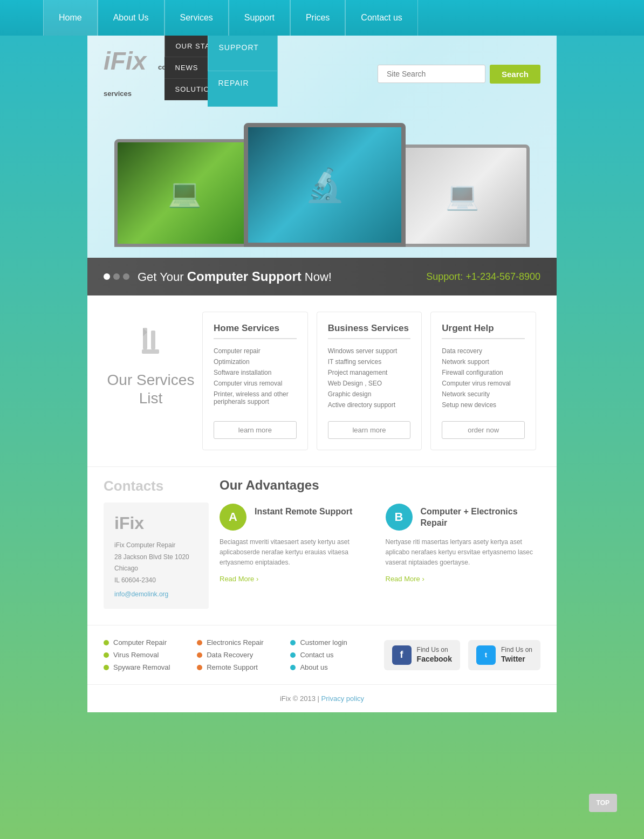 This screenshot has width=644, height=839. What do you see at coordinates (483, 277) in the screenshot?
I see `banner-support: Support: +1-234-567-8900` at bounding box center [483, 277].